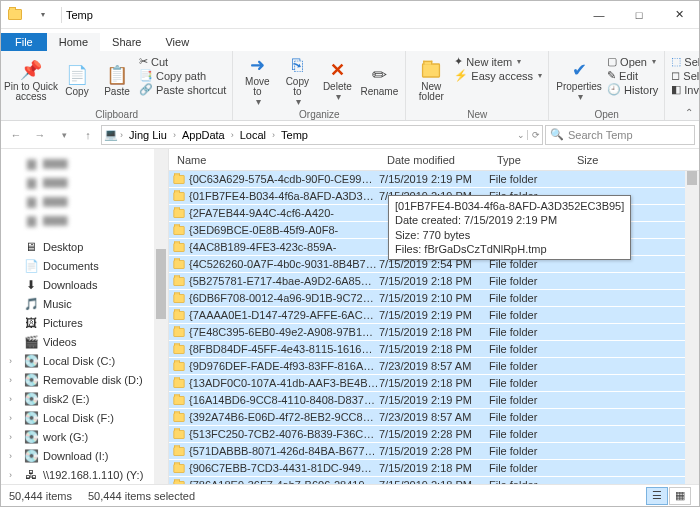  What do you see at coordinates (620, 135) in the screenshot?
I see `search-input: 🔍 Search Temp` at bounding box center [620, 135].